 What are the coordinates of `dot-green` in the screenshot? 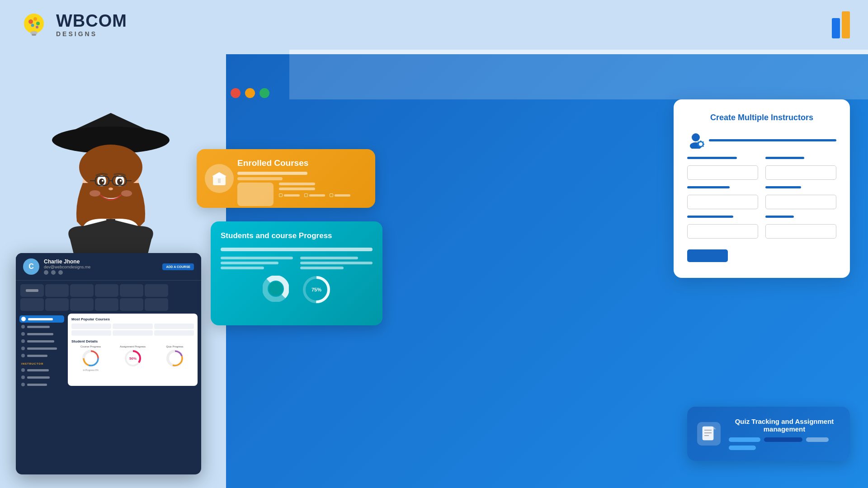 It's located at (264, 93).